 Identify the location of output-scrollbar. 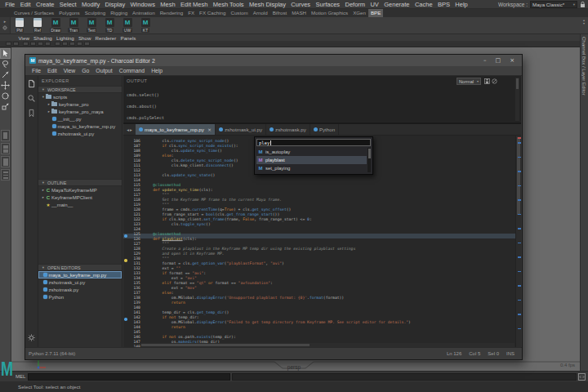
(518, 100).